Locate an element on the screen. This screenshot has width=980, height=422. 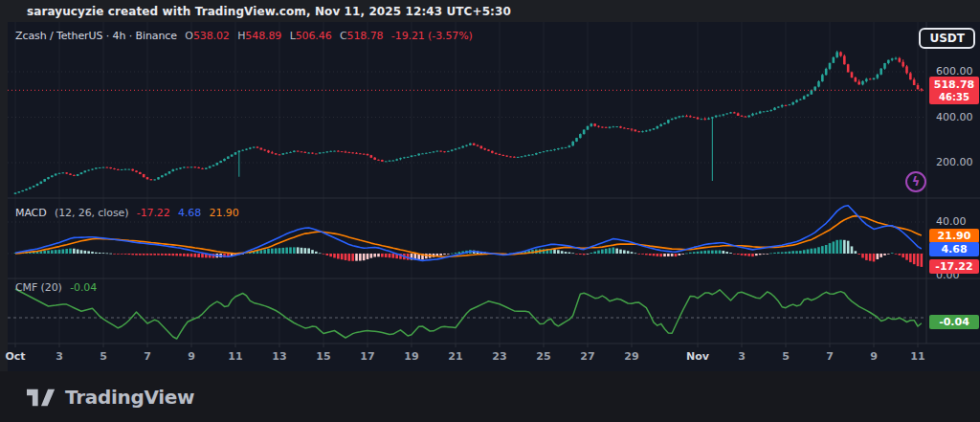
symbol-title: Zcash / TetherUS · 4h · Binance is located at coordinates (96, 36).